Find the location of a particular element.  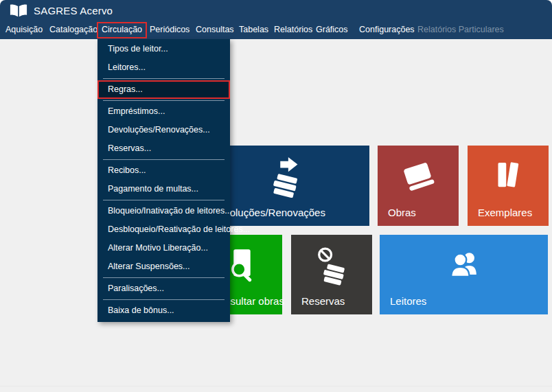

books-blocked-icon is located at coordinates (332, 265).